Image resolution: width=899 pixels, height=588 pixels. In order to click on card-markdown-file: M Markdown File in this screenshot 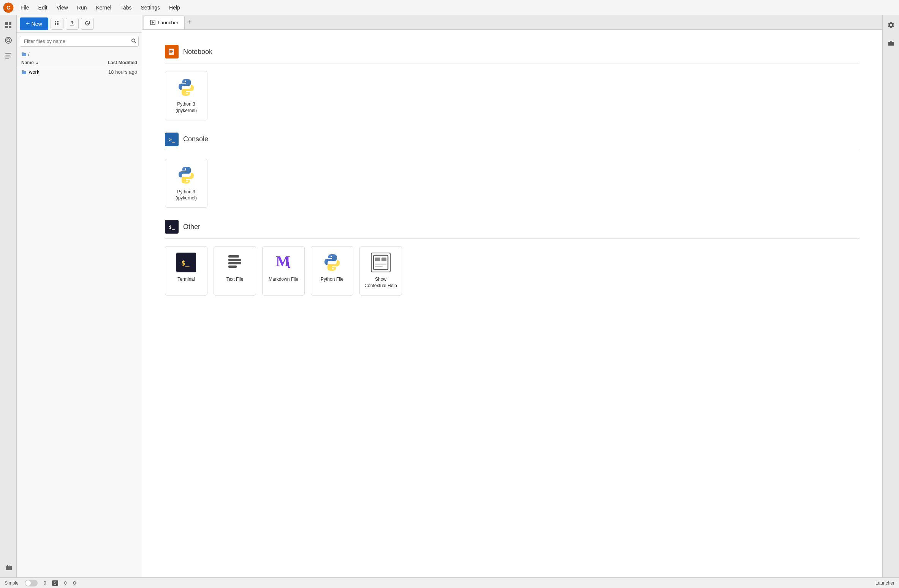, I will do `click(283, 271)`.